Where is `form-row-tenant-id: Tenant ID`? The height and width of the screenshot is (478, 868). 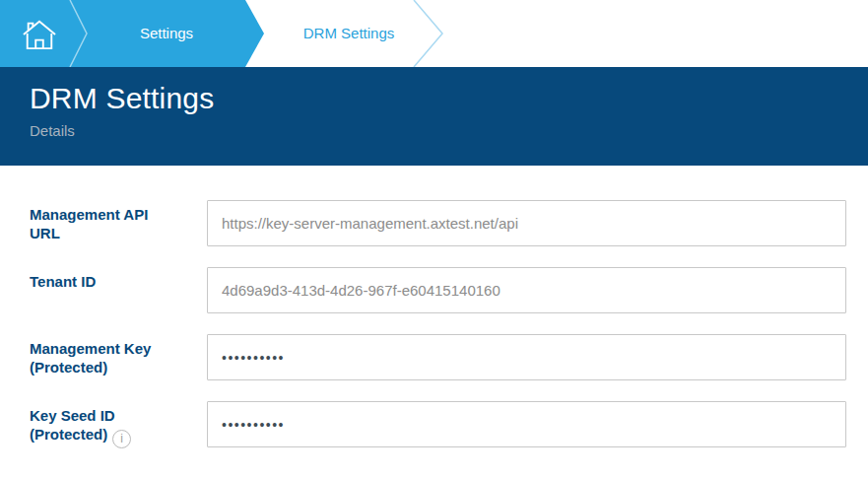
form-row-tenant-id: Tenant ID is located at coordinates (449, 290).